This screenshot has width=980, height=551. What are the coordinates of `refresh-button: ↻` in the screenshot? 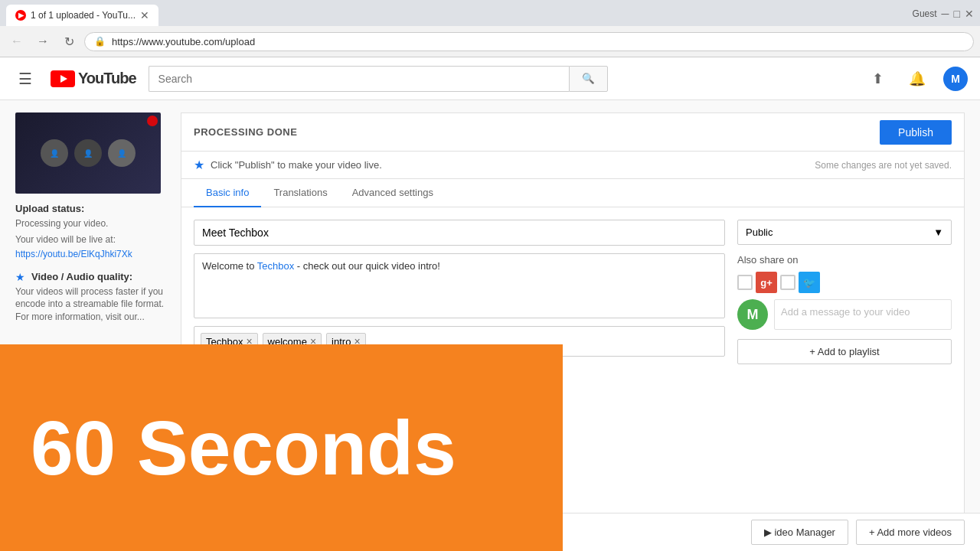 It's located at (69, 41).